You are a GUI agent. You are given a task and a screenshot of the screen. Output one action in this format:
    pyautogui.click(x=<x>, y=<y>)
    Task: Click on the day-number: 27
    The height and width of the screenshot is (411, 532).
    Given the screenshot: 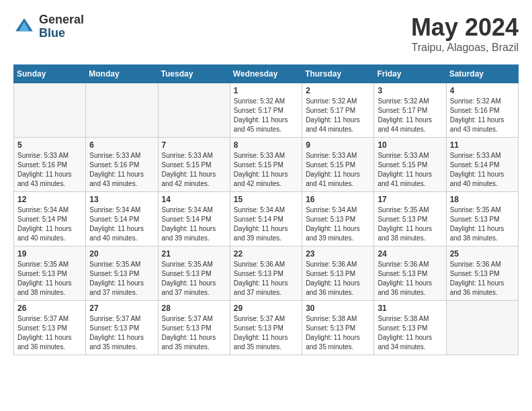 What is the action you would take?
    pyautogui.click(x=122, y=308)
    